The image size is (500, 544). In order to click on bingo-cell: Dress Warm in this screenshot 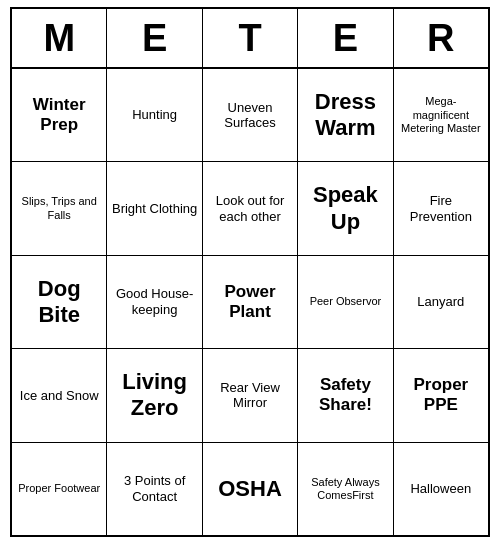, I will do `click(346, 115)`.